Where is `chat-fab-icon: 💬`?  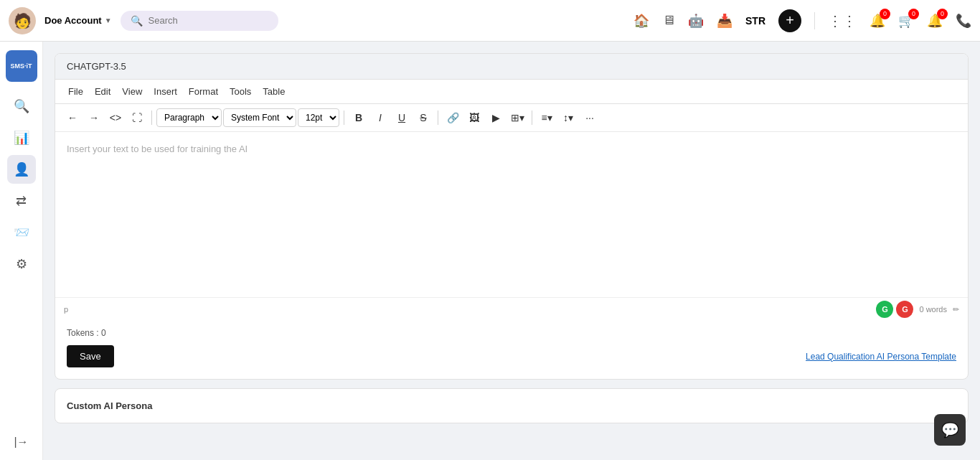 chat-fab-icon: 💬 is located at coordinates (950, 430).